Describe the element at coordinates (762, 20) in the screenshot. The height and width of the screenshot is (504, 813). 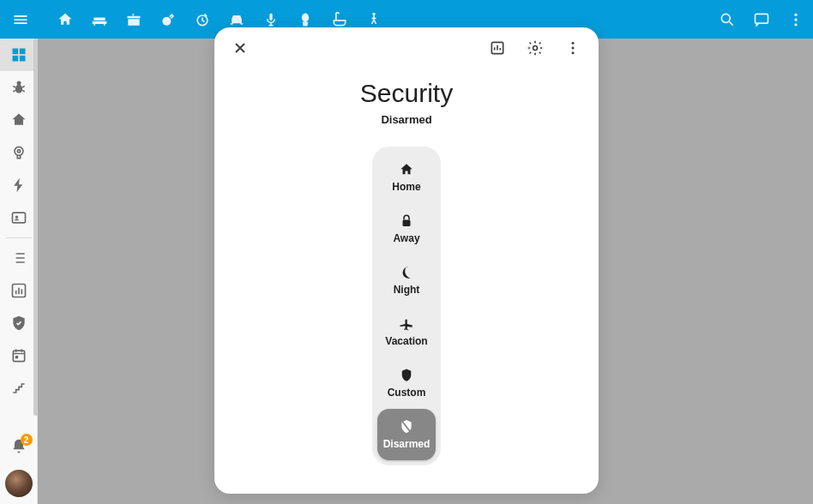
I see `top-right-actions` at that location.